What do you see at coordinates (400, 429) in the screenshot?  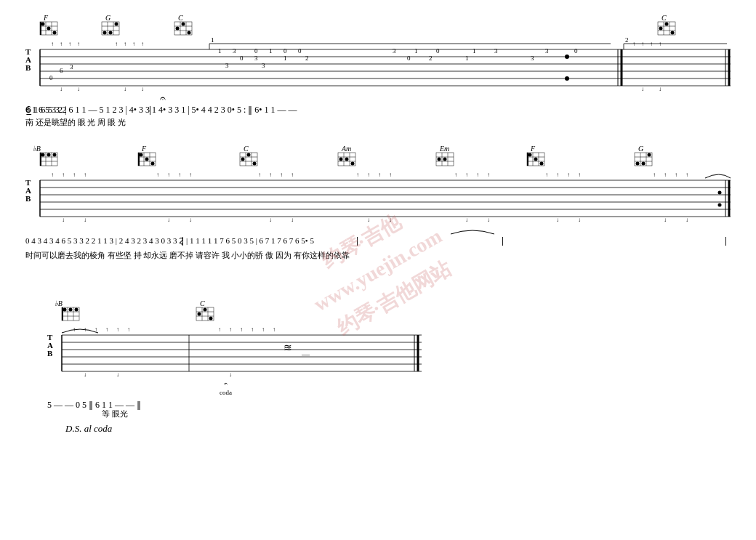 I see `ds-al-coda: D.S. al coda` at bounding box center [400, 429].